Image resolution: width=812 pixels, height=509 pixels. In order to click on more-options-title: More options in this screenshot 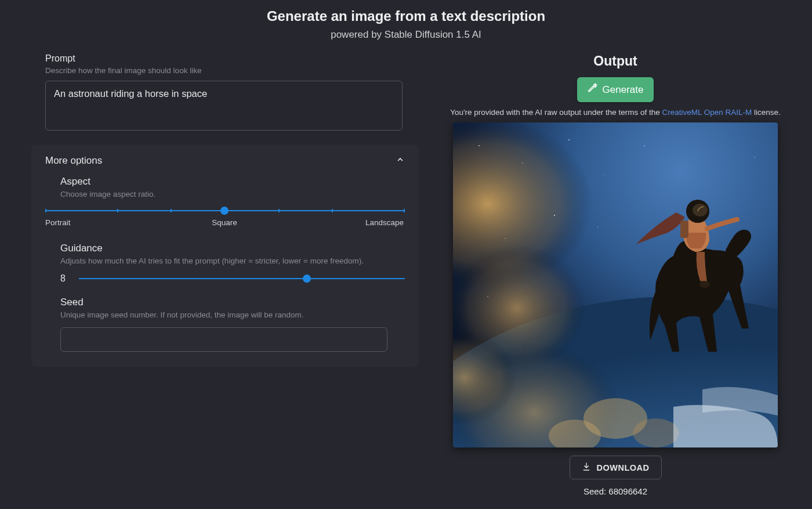, I will do `click(74, 161)`.